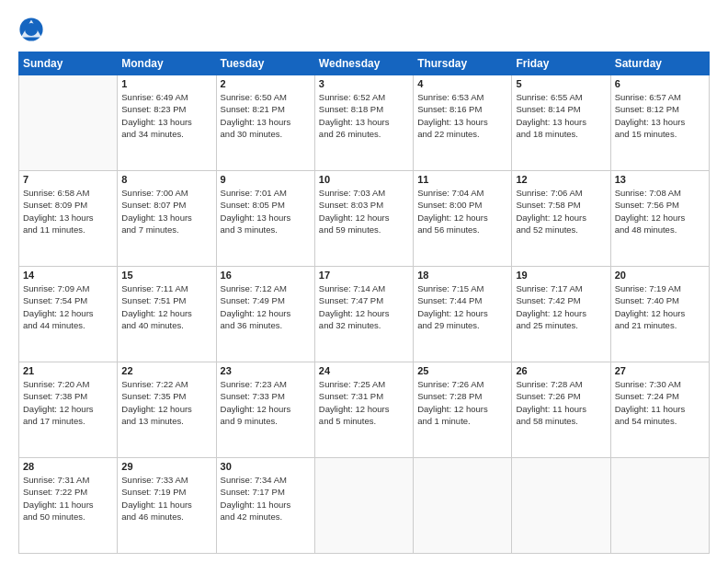 This screenshot has height=563, width=728. I want to click on day-number: 13, so click(660, 179).